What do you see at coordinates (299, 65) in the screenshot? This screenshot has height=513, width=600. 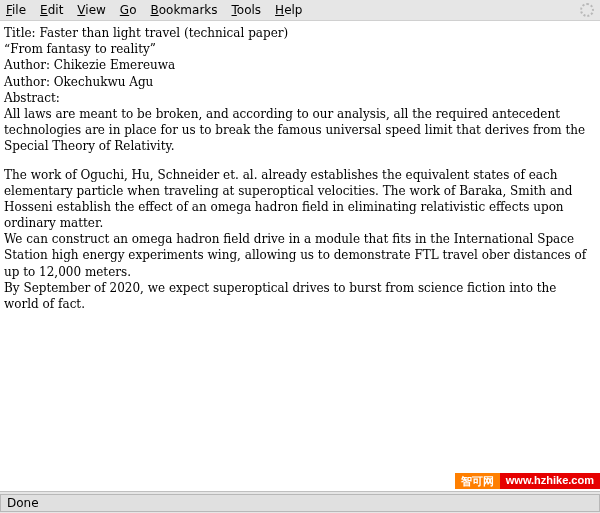 I see `author-1: Author: Chikezie Emereuwa` at bounding box center [299, 65].